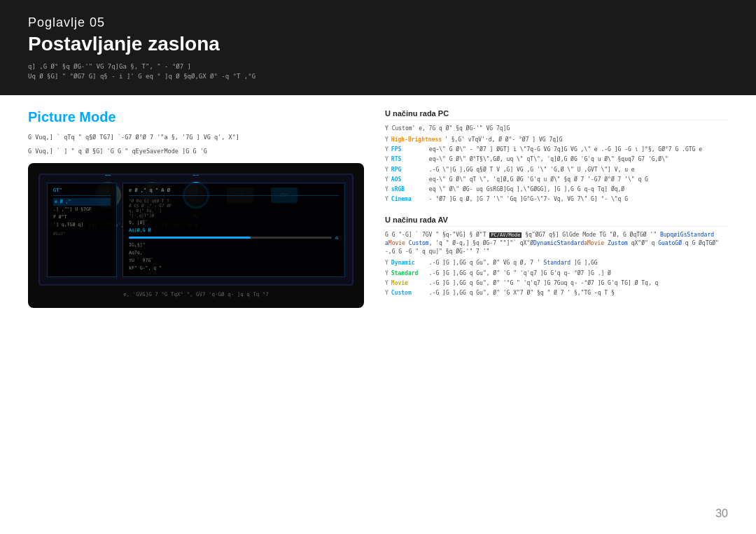 Image resolution: width=756 pixels, height=534 pixels. What do you see at coordinates (528, 199) in the screenshot?
I see `cinema-text: - °Ø7 ]G q Ø, ]G 7 '\" 'Gq ]G°G-\"7- Vq,…` at bounding box center [528, 199].